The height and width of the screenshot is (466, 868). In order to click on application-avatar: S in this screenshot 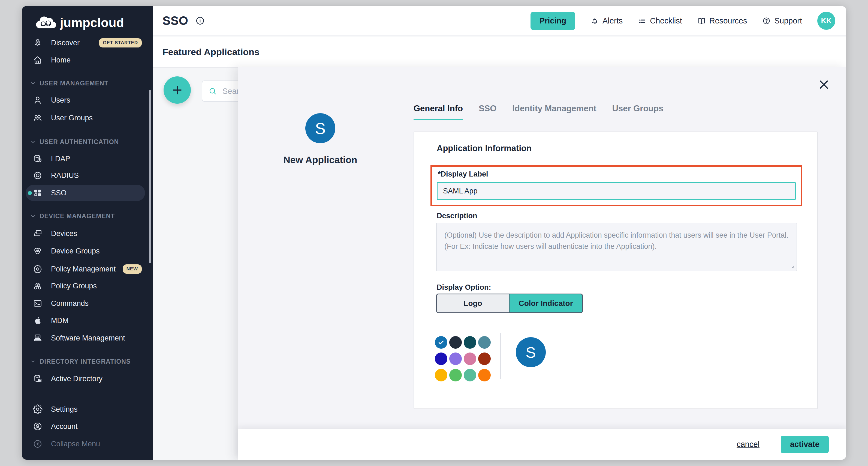, I will do `click(320, 128)`.